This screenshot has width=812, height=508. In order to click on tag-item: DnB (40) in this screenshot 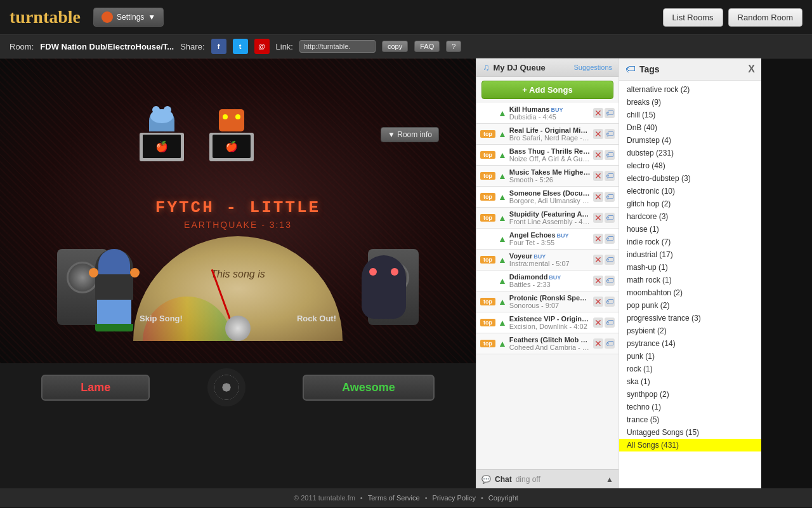, I will do `click(690, 128)`.